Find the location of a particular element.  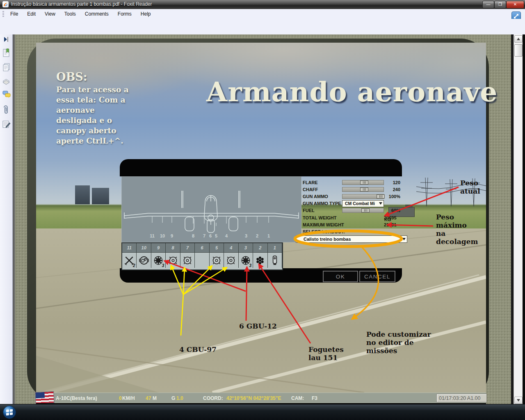

dialog-label: GUN AMMO is located at coordinates (322, 196).